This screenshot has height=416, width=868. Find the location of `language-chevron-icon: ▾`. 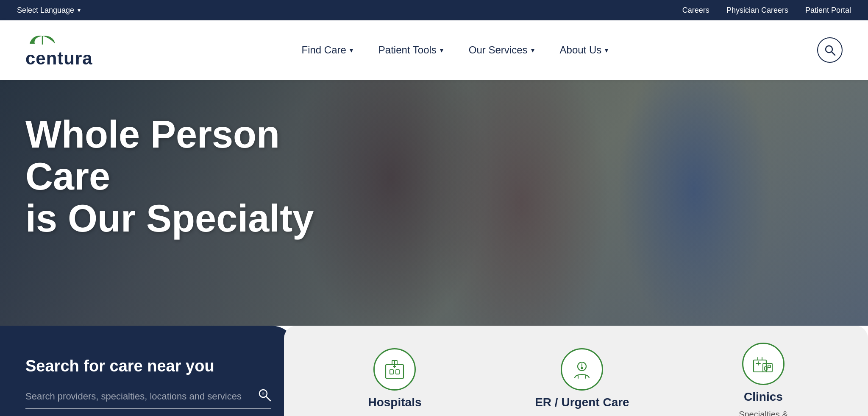

language-chevron-icon: ▾ is located at coordinates (79, 10).